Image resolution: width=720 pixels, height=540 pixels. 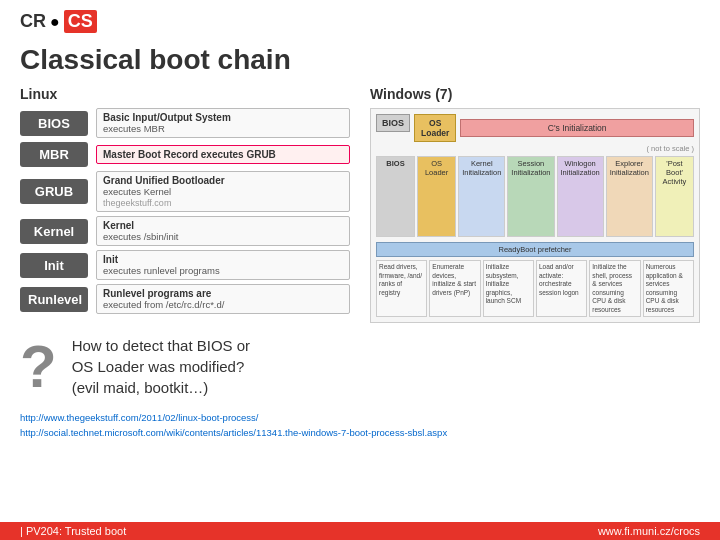 I want to click on grub-desc: Grand Unified Bootloader executes Kernel…, so click(x=223, y=192).